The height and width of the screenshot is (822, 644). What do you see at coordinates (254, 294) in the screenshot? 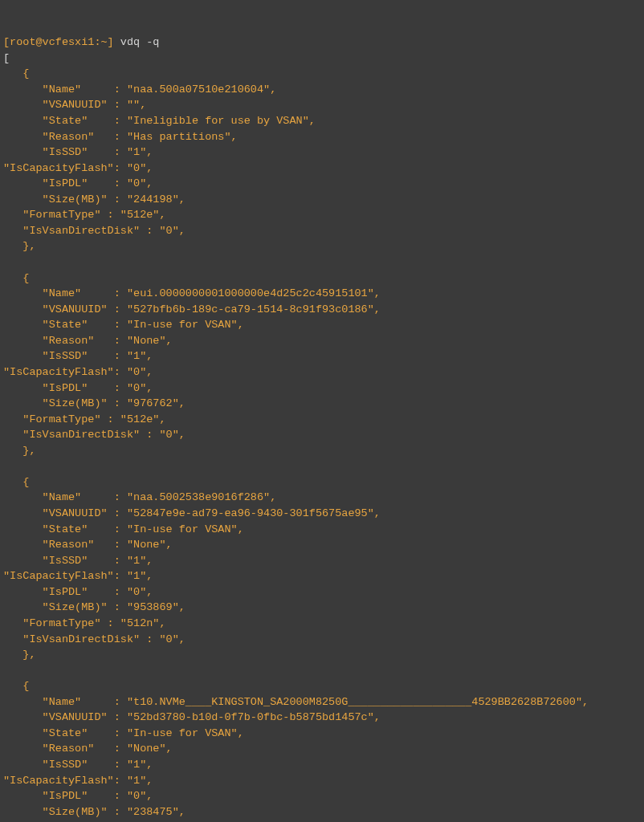
I see `field-value-name: "eui.0000000001000000e4d25c2c45915101",` at bounding box center [254, 294].